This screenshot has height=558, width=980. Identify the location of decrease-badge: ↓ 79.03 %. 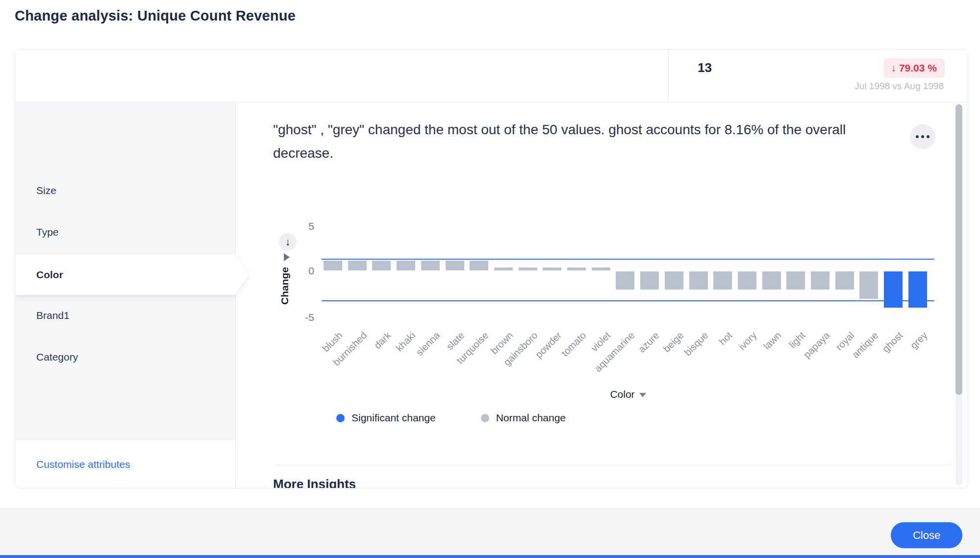
(914, 68).